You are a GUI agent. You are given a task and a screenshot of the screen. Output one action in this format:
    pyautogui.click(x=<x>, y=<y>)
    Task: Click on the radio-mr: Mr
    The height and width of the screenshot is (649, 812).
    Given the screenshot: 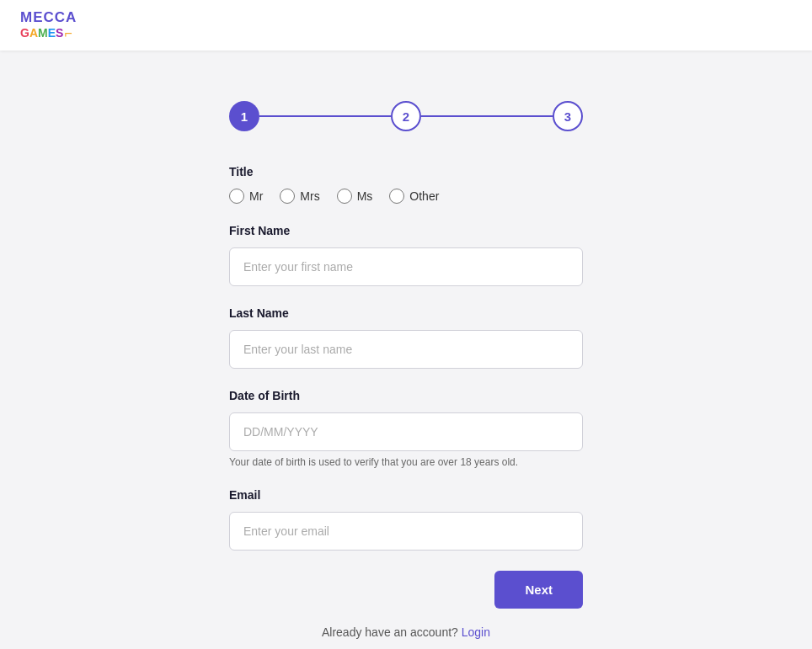 What is the action you would take?
    pyautogui.click(x=246, y=196)
    